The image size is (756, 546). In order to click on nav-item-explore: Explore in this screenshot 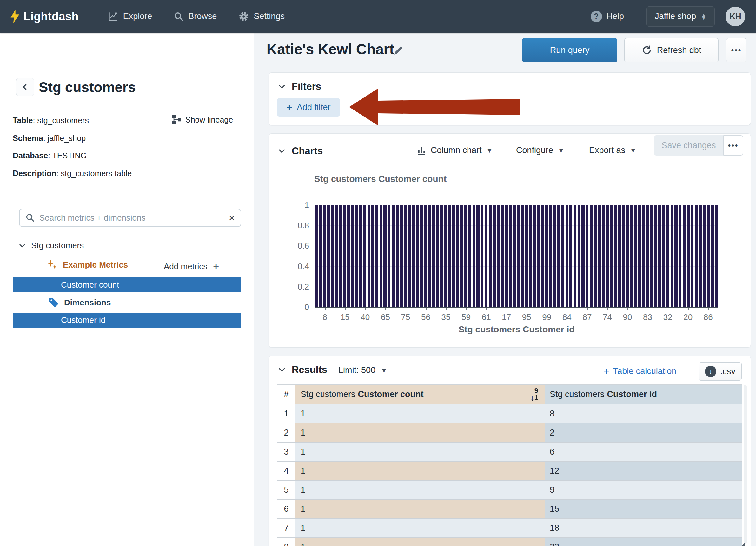, I will do `click(130, 17)`.